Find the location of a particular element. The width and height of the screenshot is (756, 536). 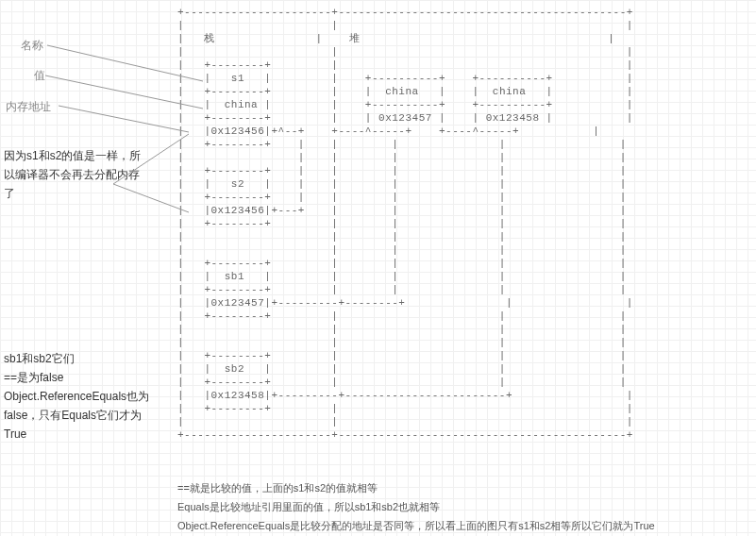

s1-name: s1 is located at coordinates (238, 78).